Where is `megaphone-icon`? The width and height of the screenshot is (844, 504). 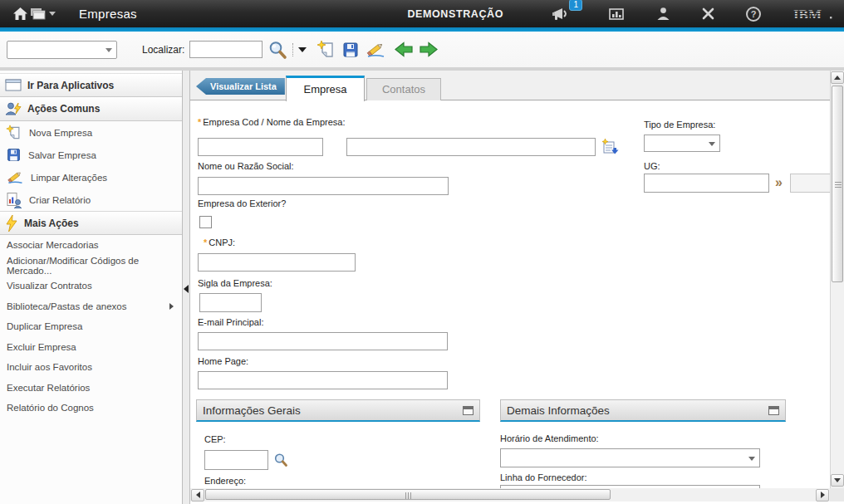
megaphone-icon is located at coordinates (562, 14).